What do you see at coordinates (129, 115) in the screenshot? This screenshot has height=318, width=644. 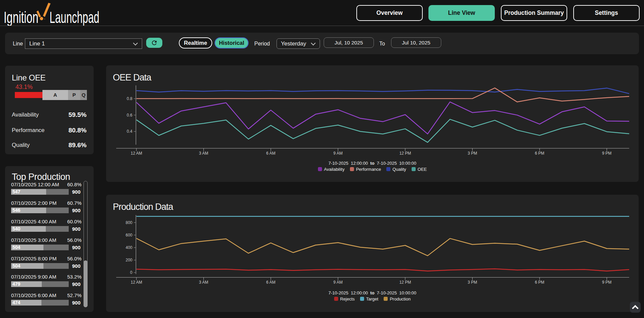 I see `svg-text: 0.6` at bounding box center [129, 115].